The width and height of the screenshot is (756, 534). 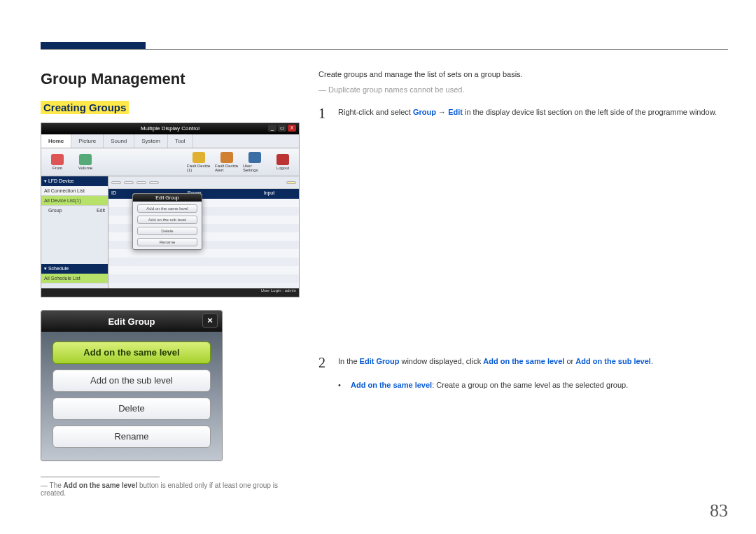 I want to click on sidebar-header-schedule: ▾ Schedule, so click(x=74, y=269).